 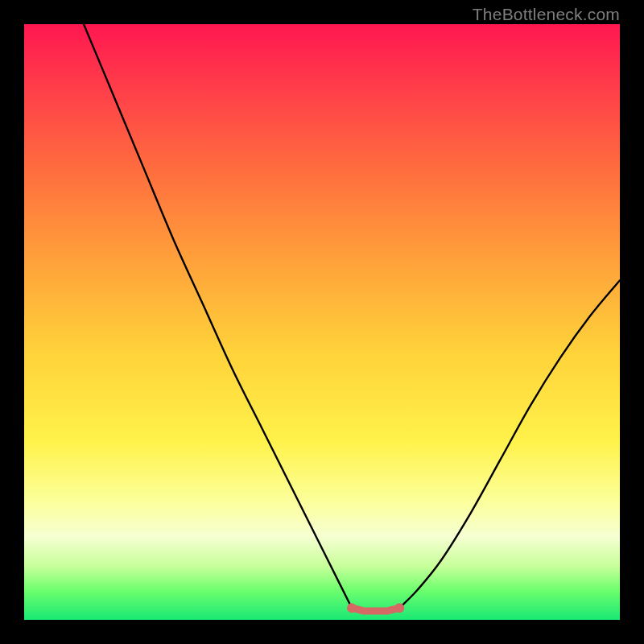 I want to click on flat-endpoint-right-dot, so click(x=399, y=608).